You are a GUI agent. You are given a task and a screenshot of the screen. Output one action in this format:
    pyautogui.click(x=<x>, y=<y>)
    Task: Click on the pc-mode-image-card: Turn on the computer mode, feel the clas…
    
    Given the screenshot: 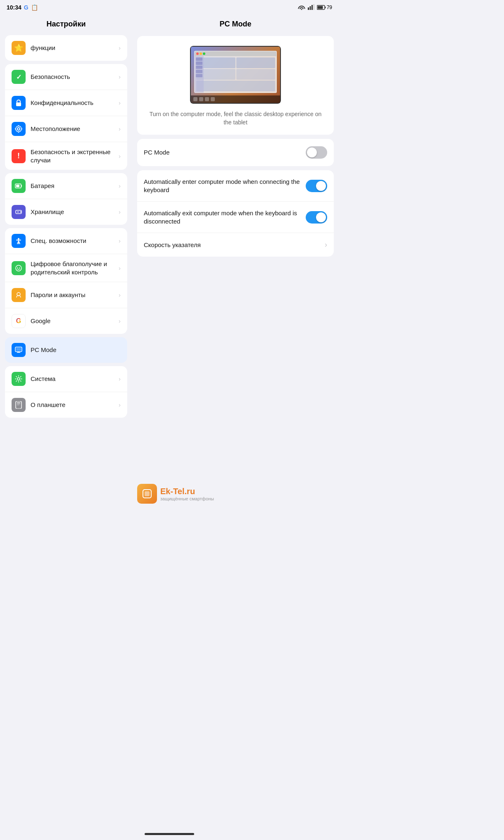 What is the action you would take?
    pyautogui.click(x=235, y=85)
    